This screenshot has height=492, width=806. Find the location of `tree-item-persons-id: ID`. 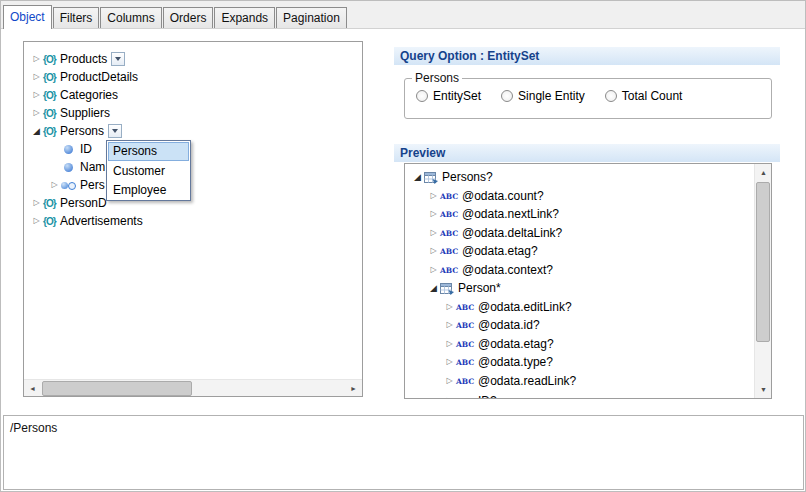

tree-item-persons-id: ID is located at coordinates (70, 149).